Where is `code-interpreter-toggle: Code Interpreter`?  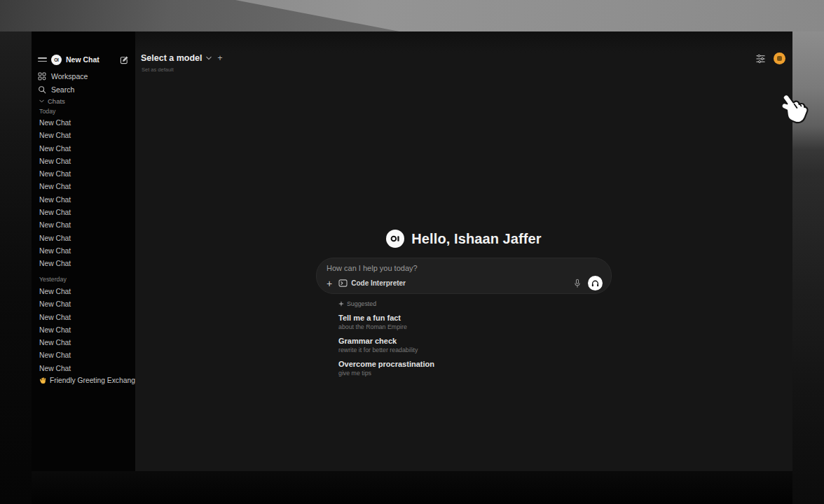
code-interpreter-toggle: Code Interpreter is located at coordinates (372, 283).